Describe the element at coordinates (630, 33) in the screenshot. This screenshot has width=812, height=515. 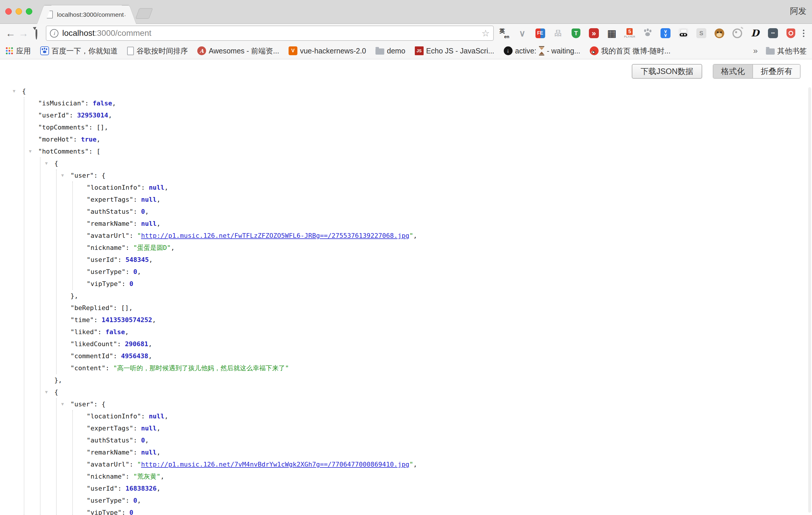
I see `html5-player-extension-icon: 5PLAYER` at that location.